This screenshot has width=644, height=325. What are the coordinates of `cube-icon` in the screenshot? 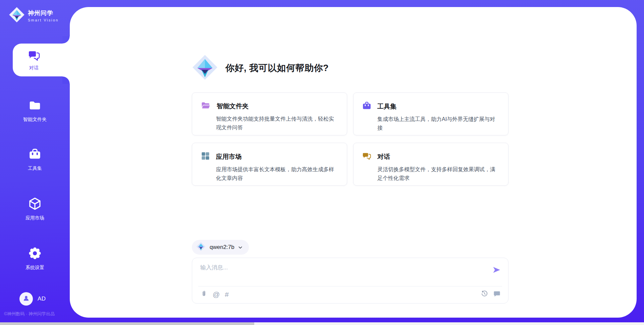 It's located at (35, 204).